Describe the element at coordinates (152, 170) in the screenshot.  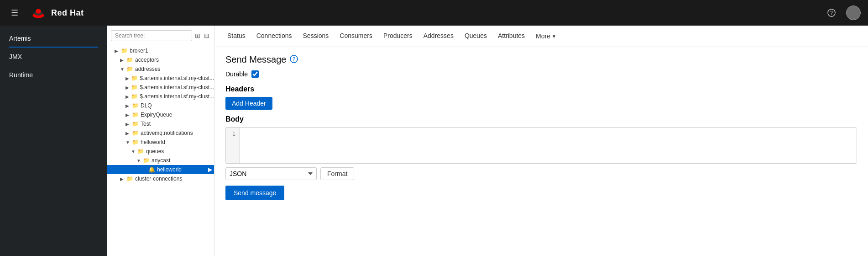
I see `tree-queue-icon-helloworld: 🔔` at that location.